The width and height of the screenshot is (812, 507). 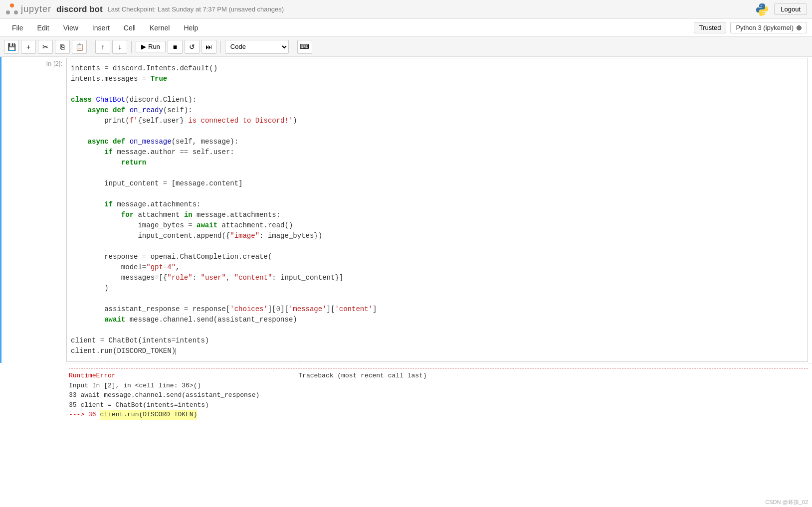 I want to click on copy-button: ⎘, so click(x=62, y=47).